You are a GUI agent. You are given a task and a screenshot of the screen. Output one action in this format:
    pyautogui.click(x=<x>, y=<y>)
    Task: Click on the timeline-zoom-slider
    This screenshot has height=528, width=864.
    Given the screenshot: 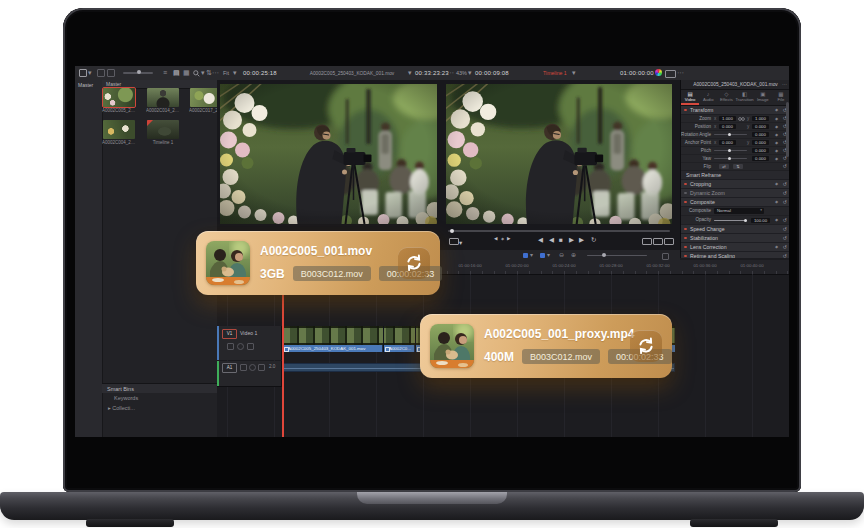 What is the action you would take?
    pyautogui.click(x=617, y=256)
    